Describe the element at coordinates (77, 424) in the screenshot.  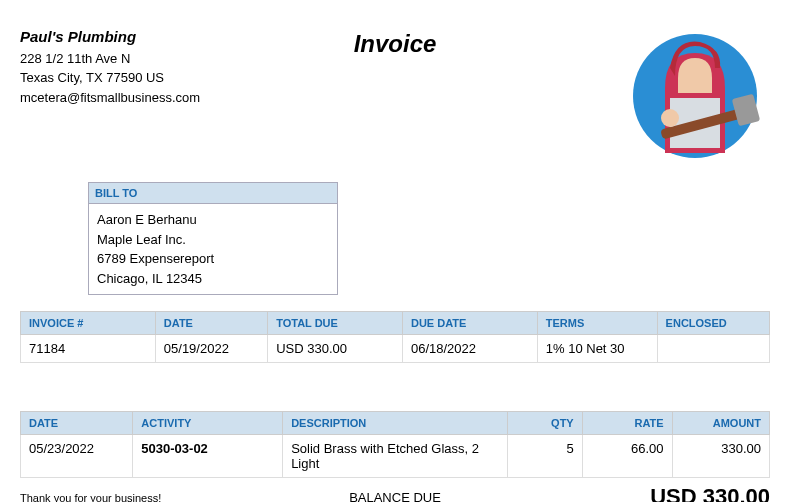
I see `col-item-date: DATE` at that location.